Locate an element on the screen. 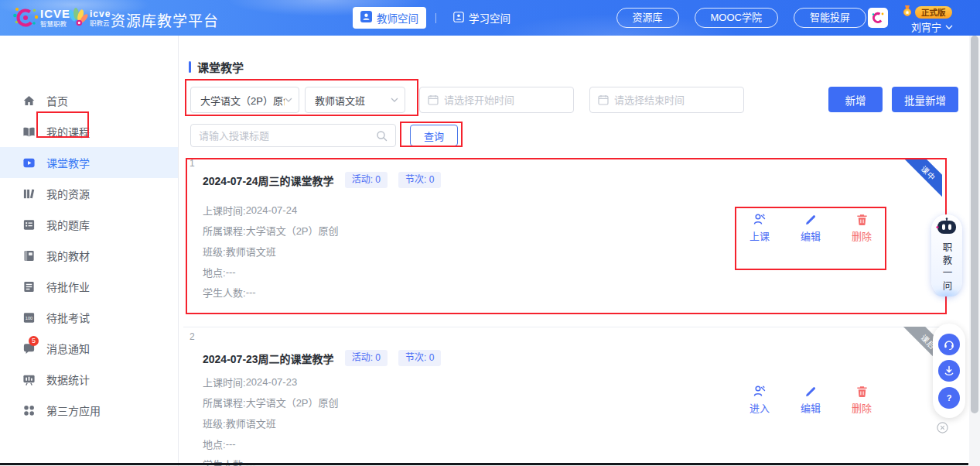 This screenshot has width=980, height=466. tab-teacher-space: 教师空间 is located at coordinates (390, 18).